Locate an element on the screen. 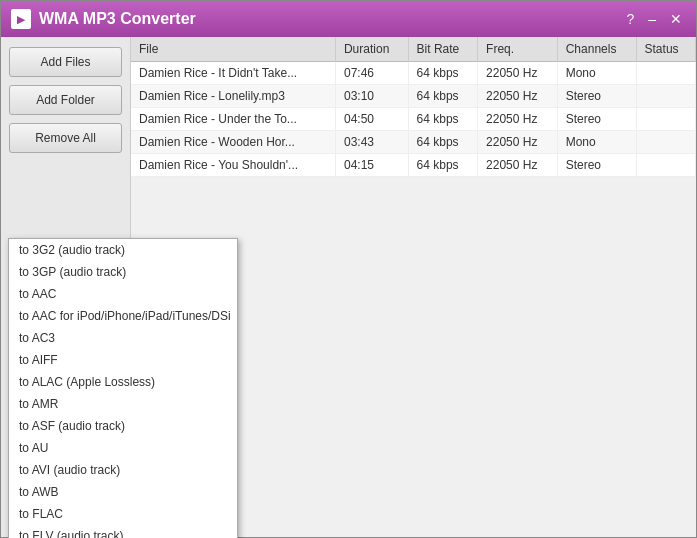 The image size is (697, 538). add-folder-button: Add Folder is located at coordinates (66, 100).